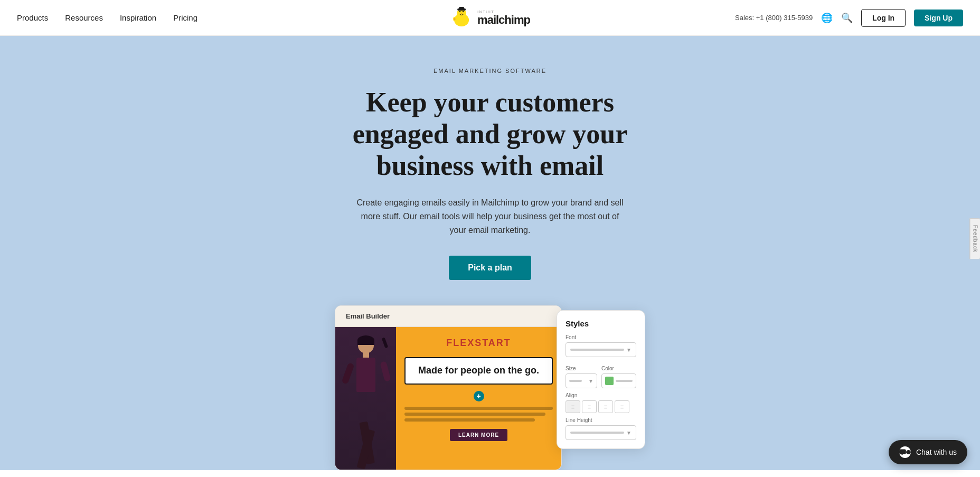 This screenshot has height=477, width=980. I want to click on font-dropdown: ▼, so click(601, 350).